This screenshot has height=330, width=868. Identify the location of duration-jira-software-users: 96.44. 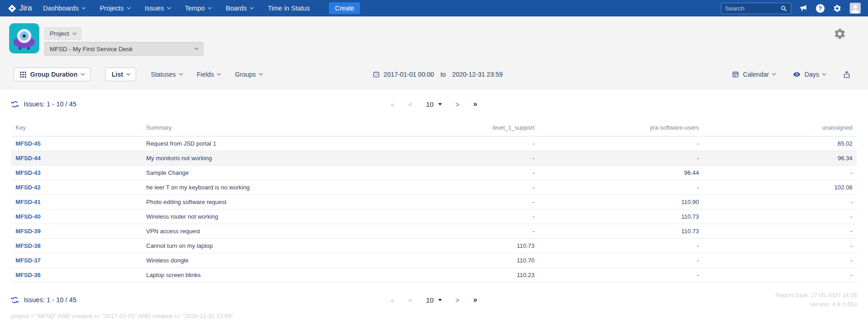
(621, 173).